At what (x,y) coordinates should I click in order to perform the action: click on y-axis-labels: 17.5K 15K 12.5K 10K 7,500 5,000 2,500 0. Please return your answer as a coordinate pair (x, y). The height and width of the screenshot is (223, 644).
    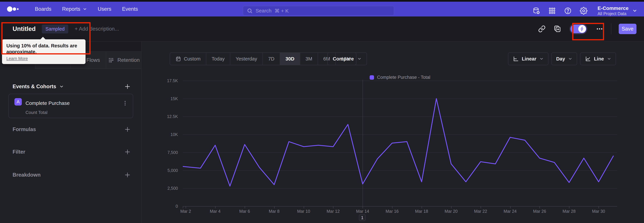
    Looking at the image, I should click on (161, 143).